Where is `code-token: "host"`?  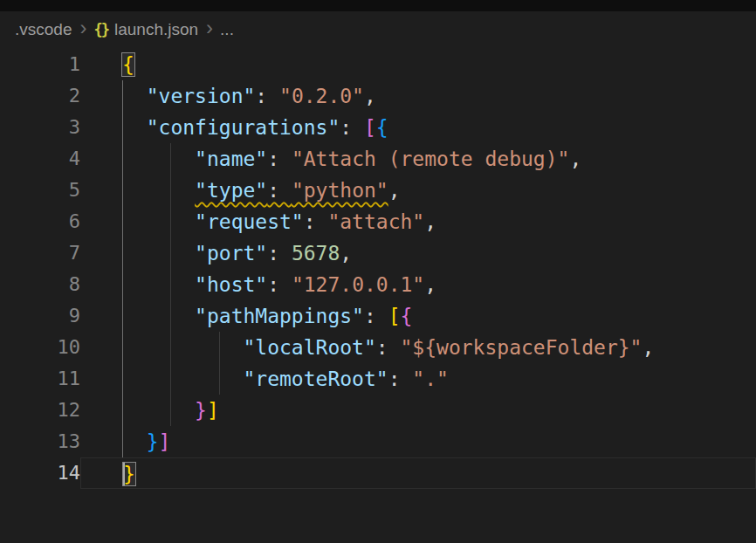 code-token: "host" is located at coordinates (230, 285).